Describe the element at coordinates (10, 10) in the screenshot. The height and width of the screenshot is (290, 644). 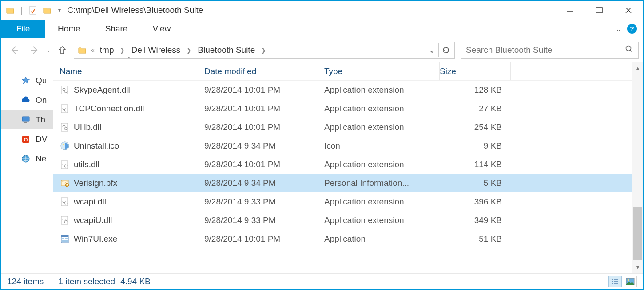
I see `app-icon` at that location.